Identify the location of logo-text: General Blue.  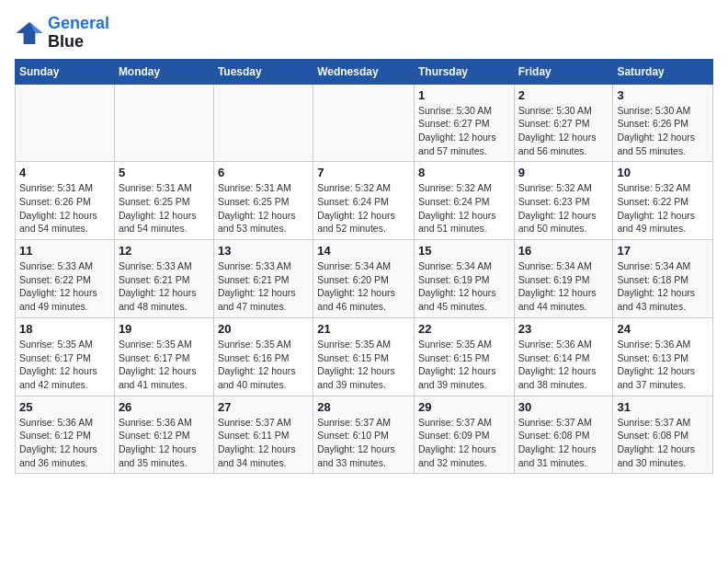
(79, 33).